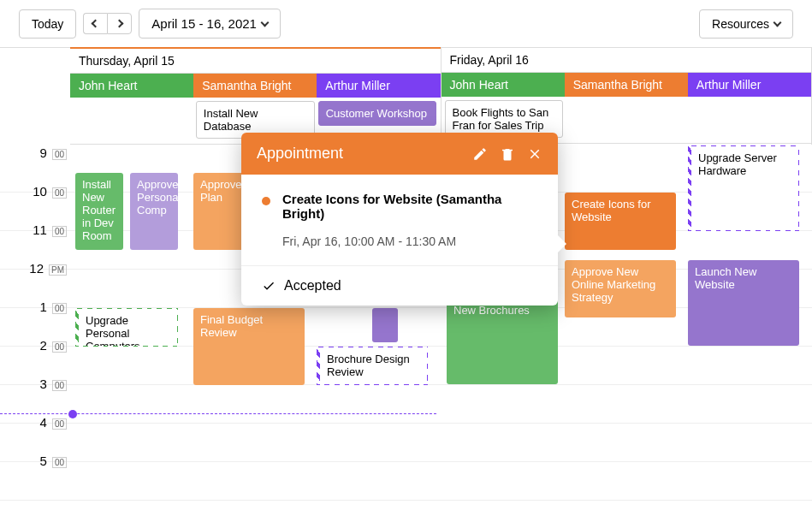 This screenshot has width=812, height=528. I want to click on event: Approve Personal Comp, so click(154, 211).